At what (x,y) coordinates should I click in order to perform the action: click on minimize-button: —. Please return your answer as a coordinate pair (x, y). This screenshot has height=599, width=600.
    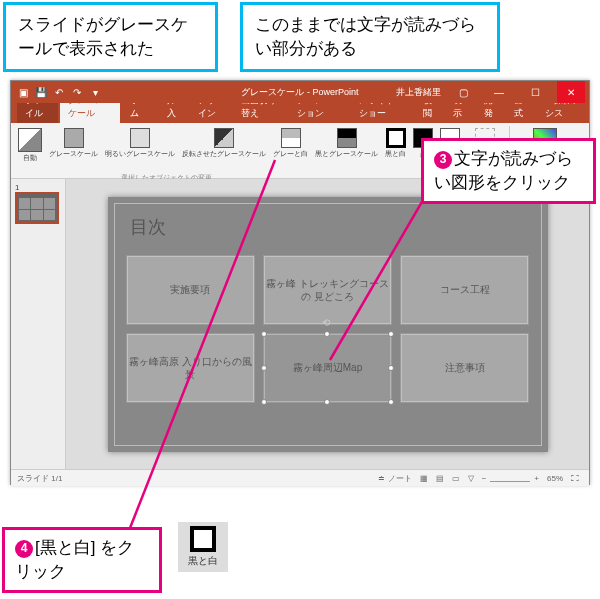
    Looking at the image, I should click on (499, 92).